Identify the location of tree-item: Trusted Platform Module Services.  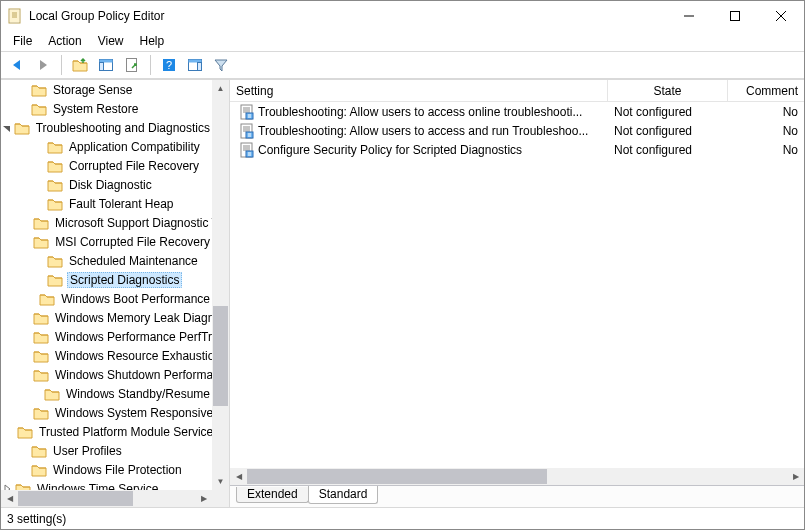
(106, 432).